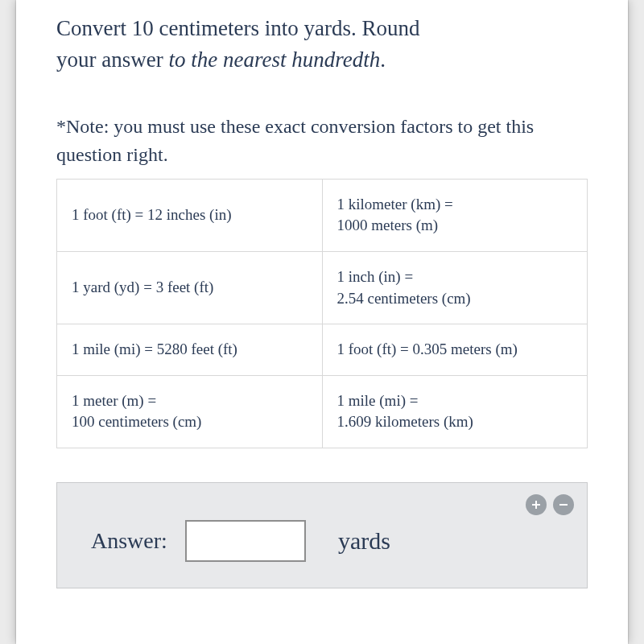 The image size is (644, 644). I want to click on table-row: 1 yard (yd) = 3 feet (ft) 1 inch (in) = …, so click(322, 288).